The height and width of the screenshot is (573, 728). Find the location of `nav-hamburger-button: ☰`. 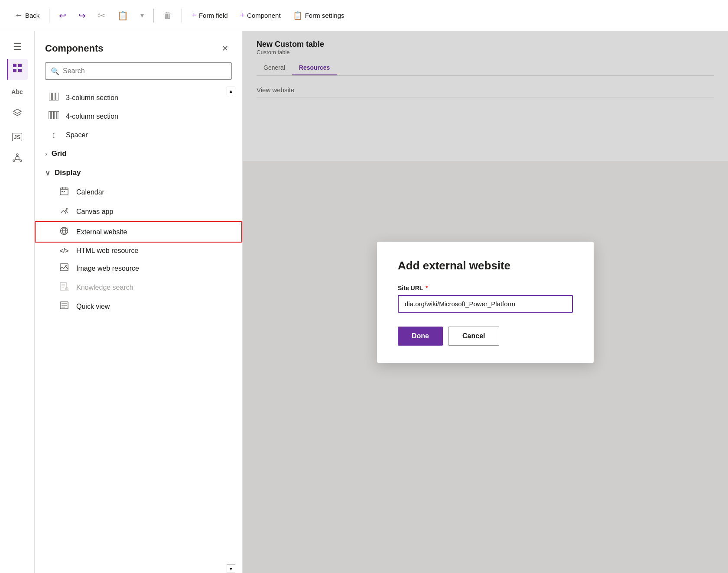

nav-hamburger-button: ☰ is located at coordinates (17, 47).